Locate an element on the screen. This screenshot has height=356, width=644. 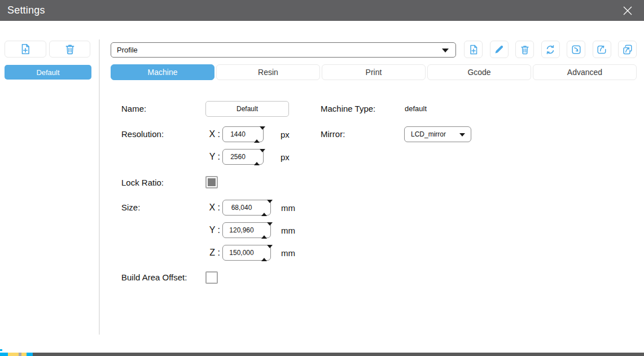
resolution-x-row: X : 1440 px is located at coordinates (246, 134).